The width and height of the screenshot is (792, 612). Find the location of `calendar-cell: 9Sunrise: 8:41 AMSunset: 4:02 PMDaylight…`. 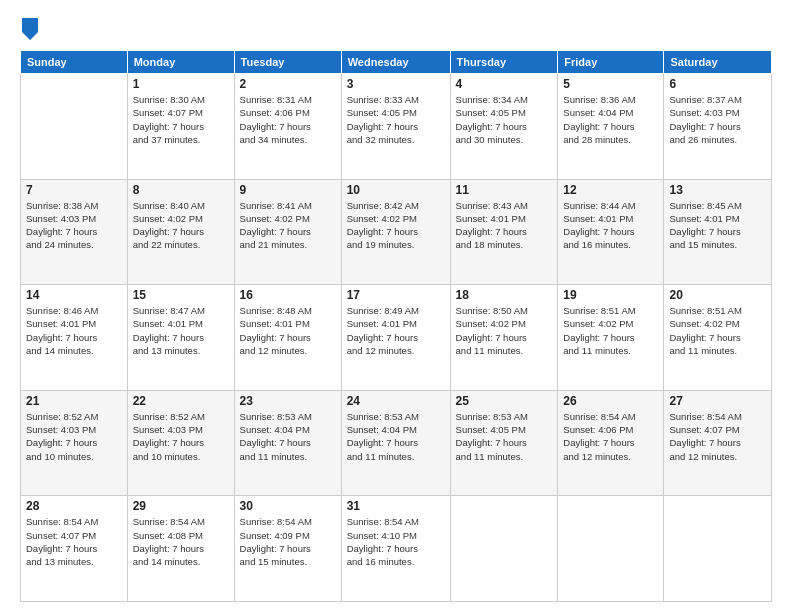

calendar-cell: 9Sunrise: 8:41 AMSunset: 4:02 PMDaylight… is located at coordinates (288, 232).